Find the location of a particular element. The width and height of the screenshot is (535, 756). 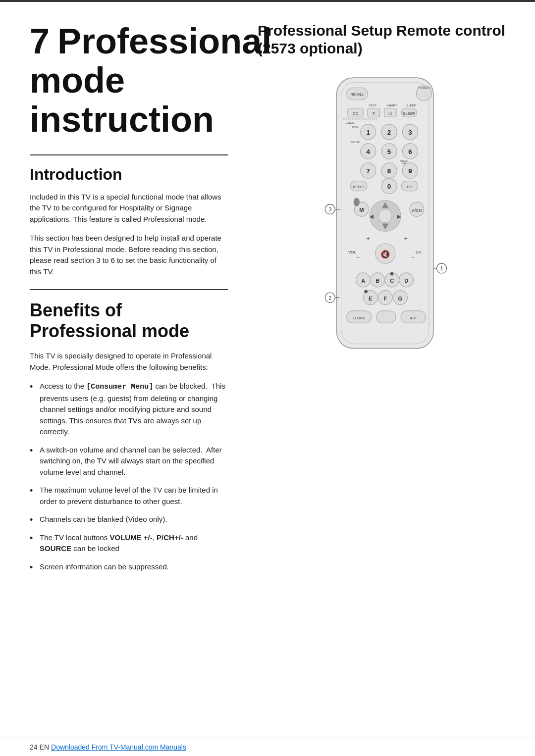

source-label: SOURCE is located at coordinates (55, 549).